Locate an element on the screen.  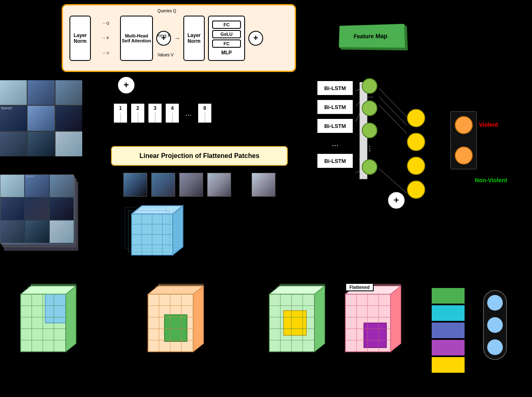
nn-nodes: ⋮ is located at coordinates (370, 127).